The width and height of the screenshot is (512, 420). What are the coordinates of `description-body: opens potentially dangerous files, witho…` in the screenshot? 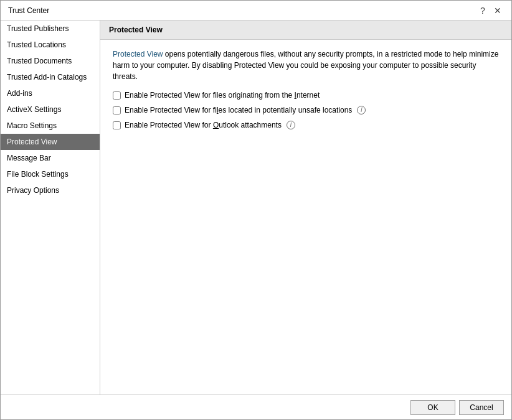 It's located at (305, 65).